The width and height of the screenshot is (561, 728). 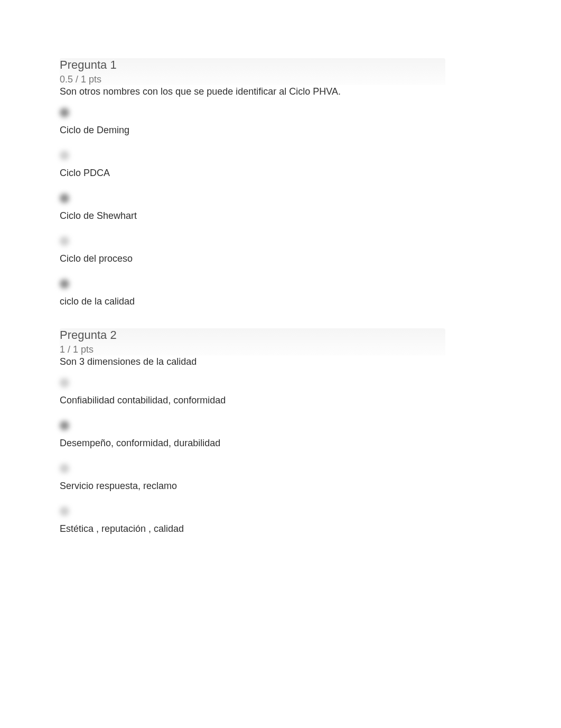 I want to click on question-header: Pregunta 2 1 / 1 pts, so click(x=253, y=342).